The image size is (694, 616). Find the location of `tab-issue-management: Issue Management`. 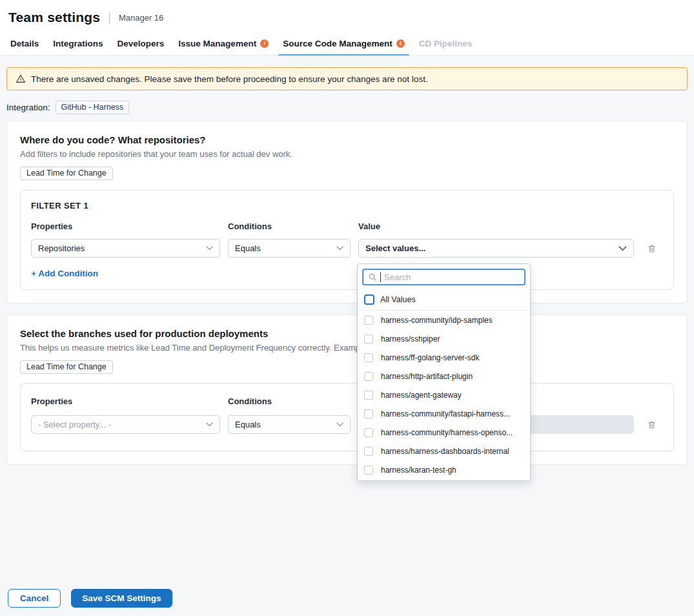

tab-issue-management: Issue Management is located at coordinates (223, 43).